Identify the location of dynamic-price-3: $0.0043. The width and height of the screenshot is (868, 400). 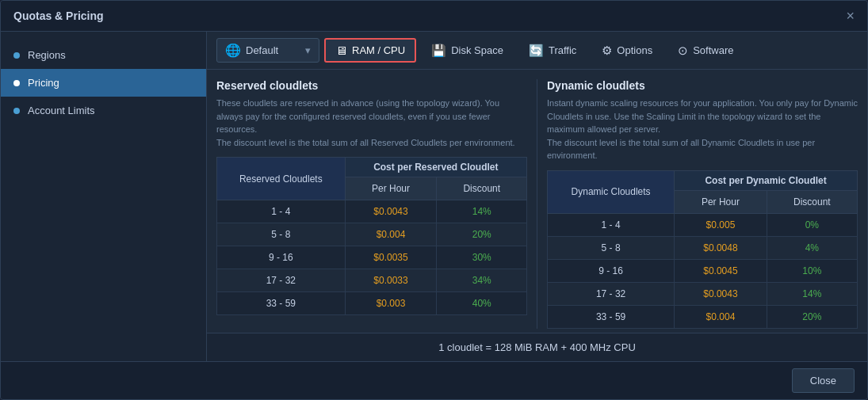
(721, 293).